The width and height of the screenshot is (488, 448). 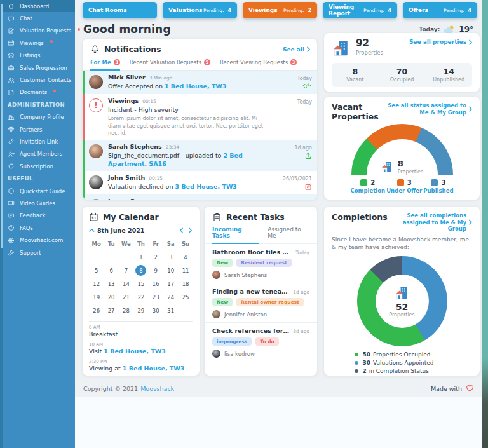 What do you see at coordinates (97, 244) in the screenshot?
I see `day-header: Mo` at bounding box center [97, 244].